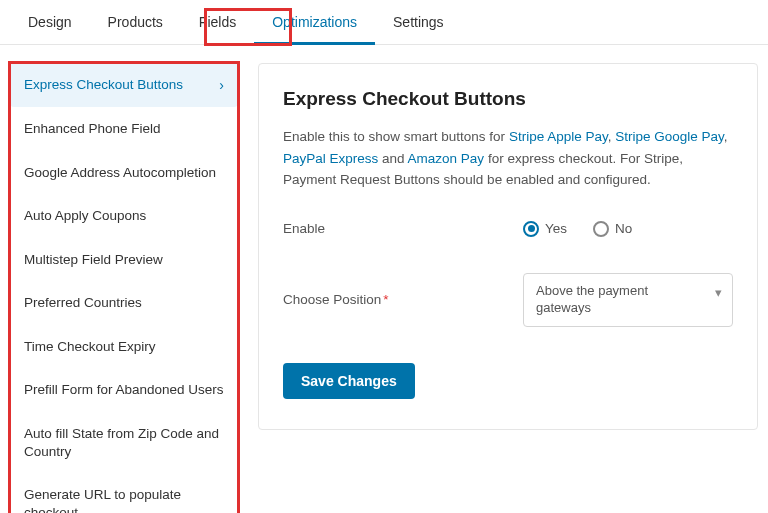 This screenshot has width=768, height=513. What do you see at coordinates (545, 229) in the screenshot?
I see `enable-yes-radio: Yes` at bounding box center [545, 229].